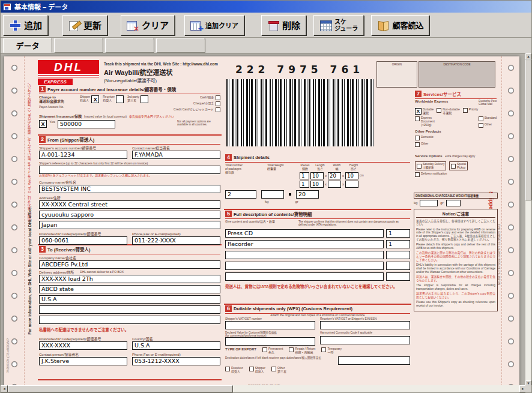 The height and width of the screenshot is (393, 532). Describe the element at coordinates (130, 225) in the screenshot. I see `shipper-address3-field: Japan` at that location.